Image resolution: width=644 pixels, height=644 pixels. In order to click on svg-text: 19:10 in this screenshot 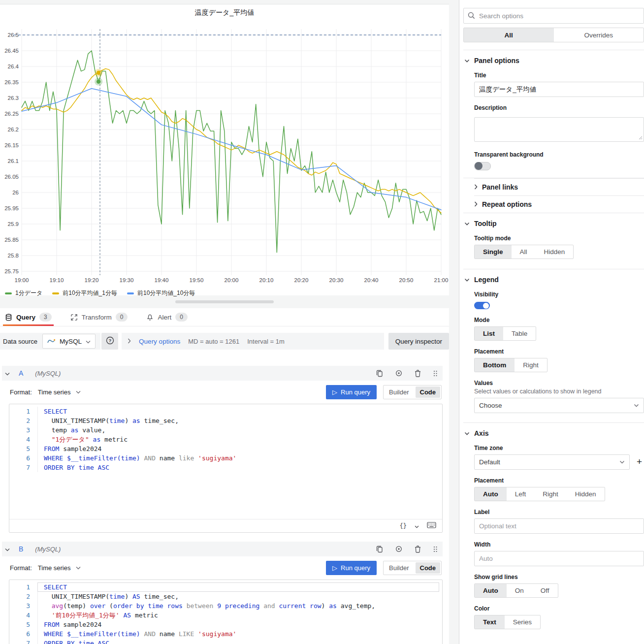, I will do `click(57, 280)`.